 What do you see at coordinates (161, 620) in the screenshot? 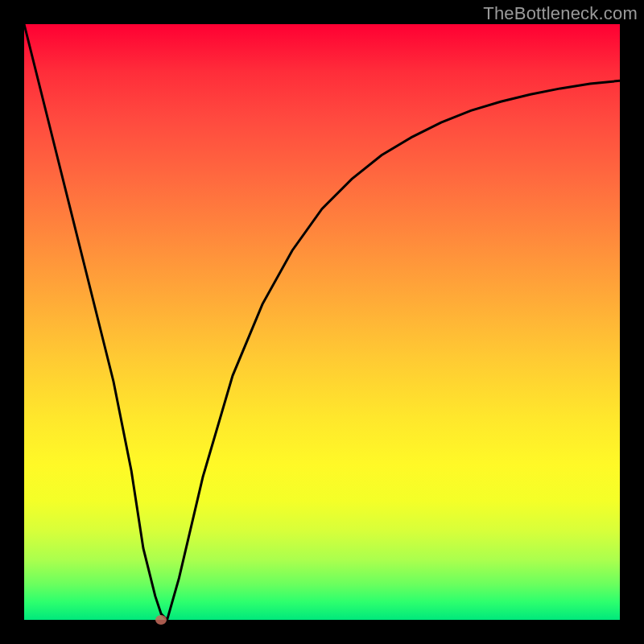
I see `minimum-marker` at bounding box center [161, 620].